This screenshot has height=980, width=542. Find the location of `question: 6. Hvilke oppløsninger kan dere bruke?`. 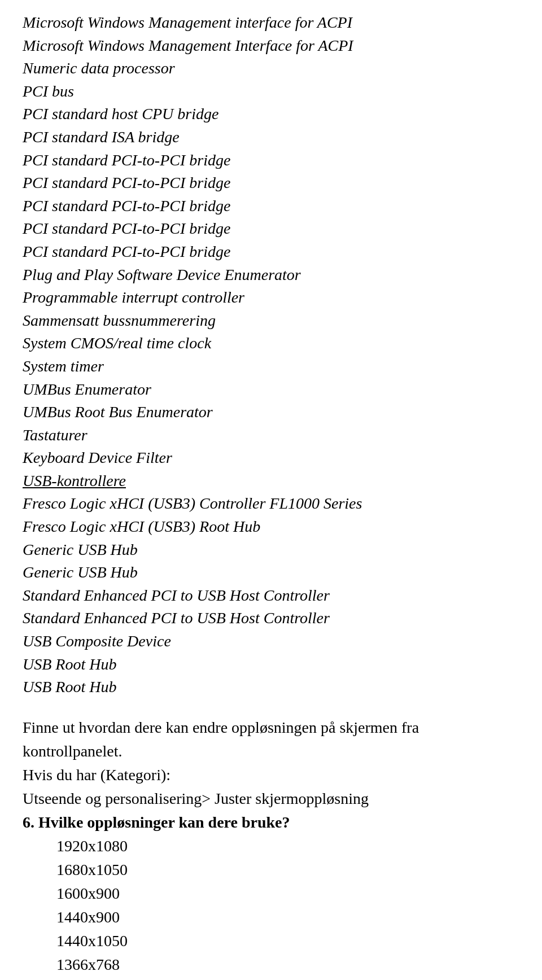

question: 6. Hvilke oppløsninger kan dere bruke? is located at coordinates (271, 823).